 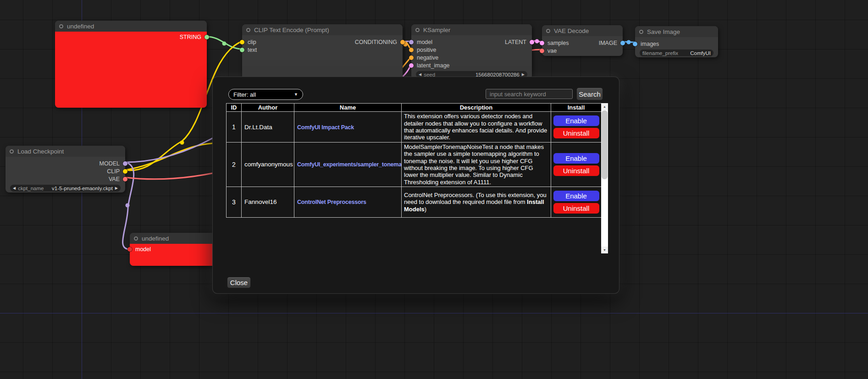 I want to click on extension-link: ComfyUI_experiments/sampler_tonemap, so click(x=349, y=165).